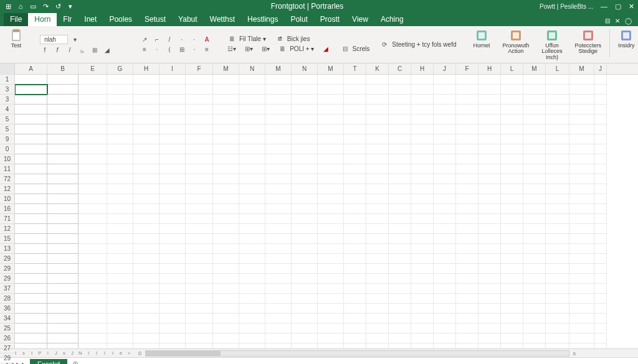 Image resolution: width=638 pixels, height=364 pixels. Describe the element at coordinates (75, 40) in the screenshot. I see `font-dropdown-icon: ▾` at that location.